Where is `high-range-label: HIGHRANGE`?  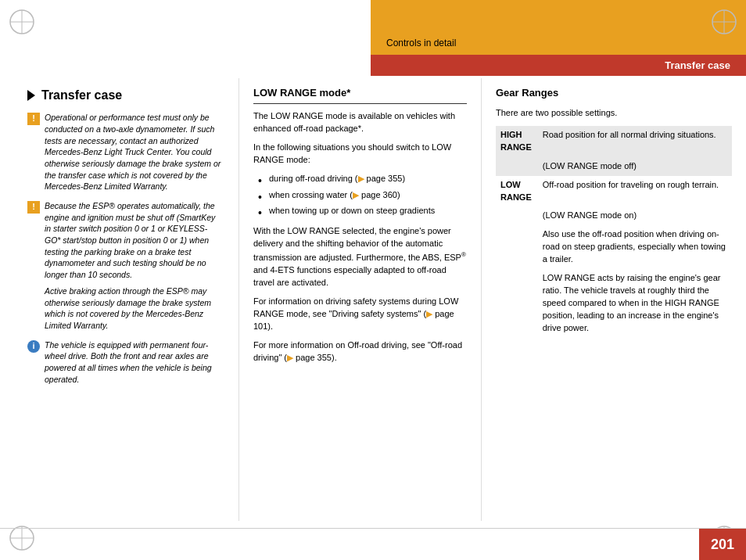 high-range-label: HIGHRANGE is located at coordinates (517, 142).